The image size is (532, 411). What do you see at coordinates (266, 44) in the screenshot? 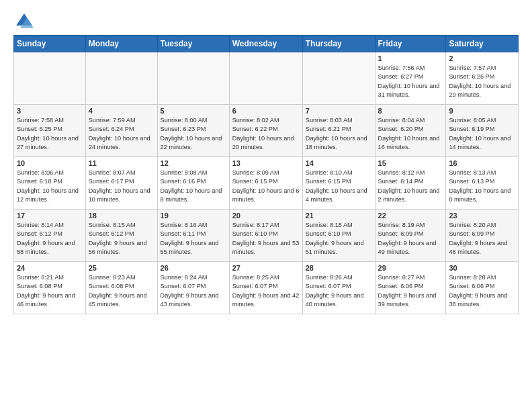
I see `weekday-header-row: SundayMondayTuesdayWednesdayThursdayFrid…` at bounding box center [266, 44].